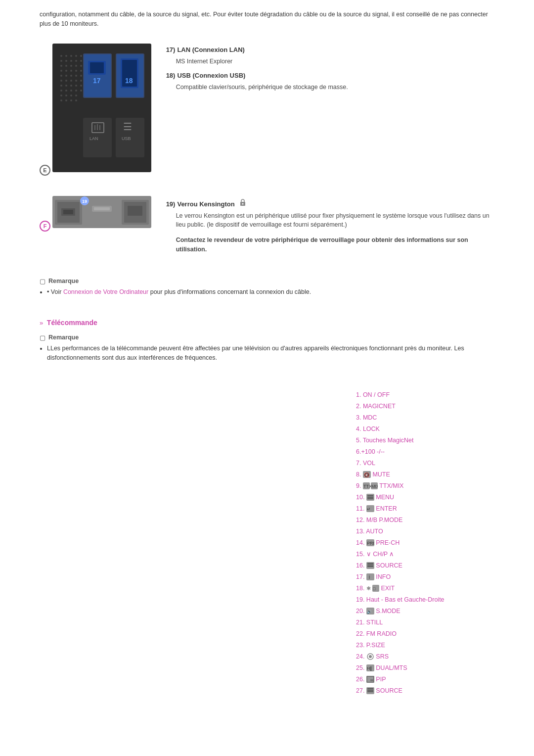  I want to click on kensington-number: 19), so click(171, 204).